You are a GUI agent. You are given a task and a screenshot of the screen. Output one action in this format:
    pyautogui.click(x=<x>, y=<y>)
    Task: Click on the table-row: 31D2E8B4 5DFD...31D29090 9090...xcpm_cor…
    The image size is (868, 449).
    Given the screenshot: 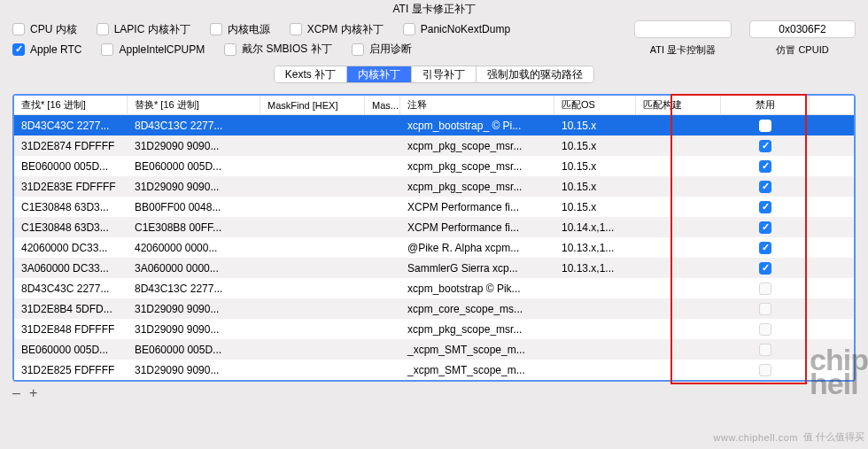 What is the action you would take?
    pyautogui.click(x=434, y=308)
    